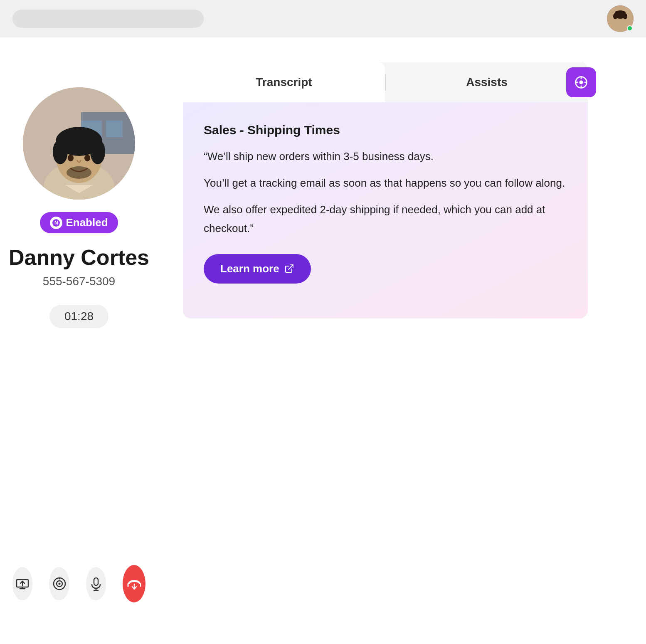  What do you see at coordinates (620, 19) in the screenshot?
I see `user-avatar-container` at bounding box center [620, 19].